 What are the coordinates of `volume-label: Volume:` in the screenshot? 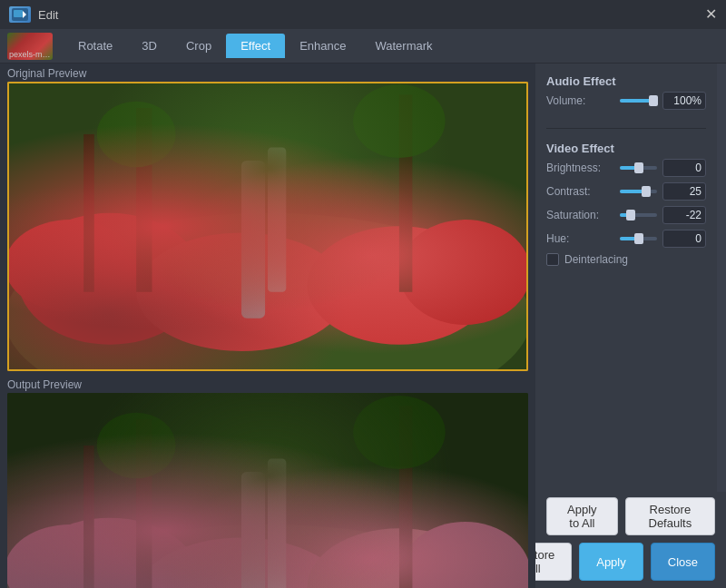 It's located at (581, 101).